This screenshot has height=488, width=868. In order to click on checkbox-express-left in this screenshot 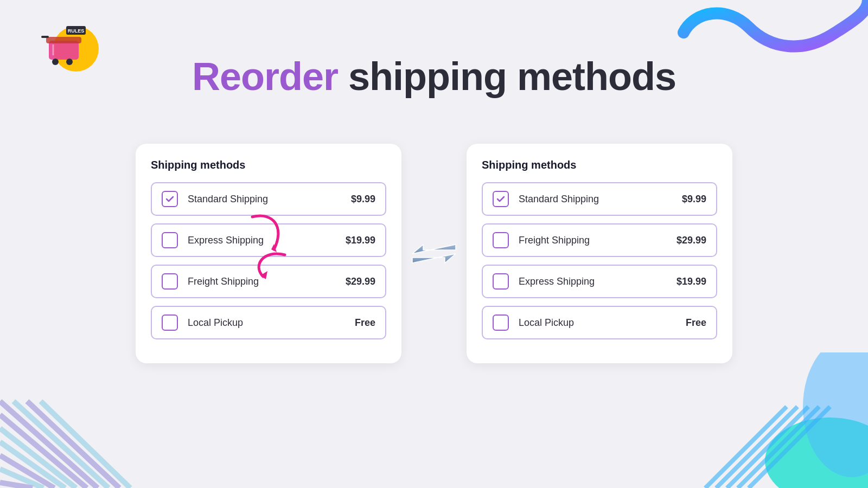, I will do `click(170, 240)`.